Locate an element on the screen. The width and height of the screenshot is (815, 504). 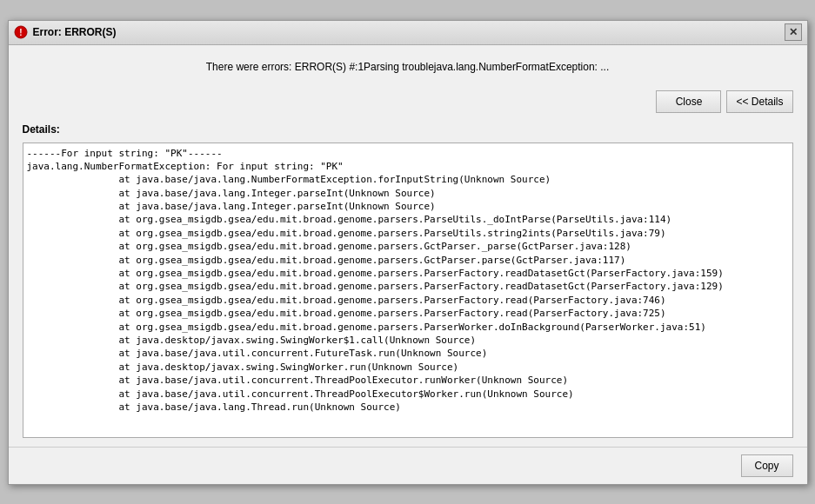
title-bar-left: ! Error: ERROR(S) is located at coordinates (65, 32).